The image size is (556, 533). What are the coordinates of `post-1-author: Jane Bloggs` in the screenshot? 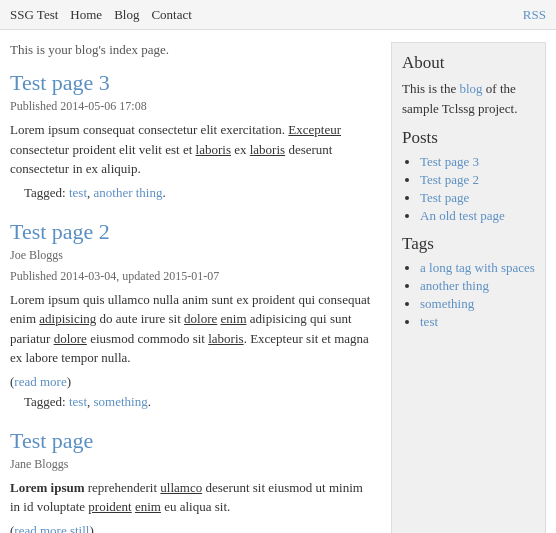 It's located at (192, 464).